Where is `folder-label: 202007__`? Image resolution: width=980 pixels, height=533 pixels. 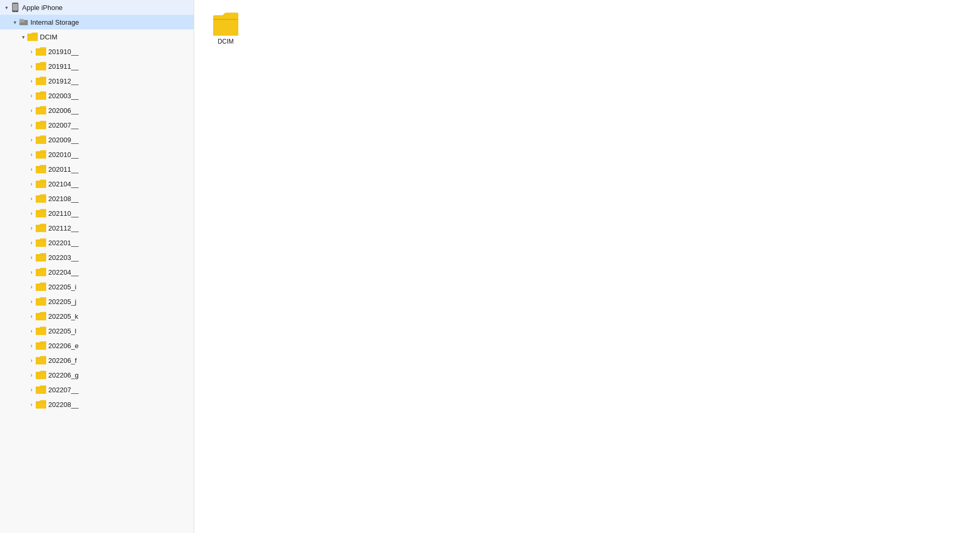
folder-label: 202007__ is located at coordinates (64, 125).